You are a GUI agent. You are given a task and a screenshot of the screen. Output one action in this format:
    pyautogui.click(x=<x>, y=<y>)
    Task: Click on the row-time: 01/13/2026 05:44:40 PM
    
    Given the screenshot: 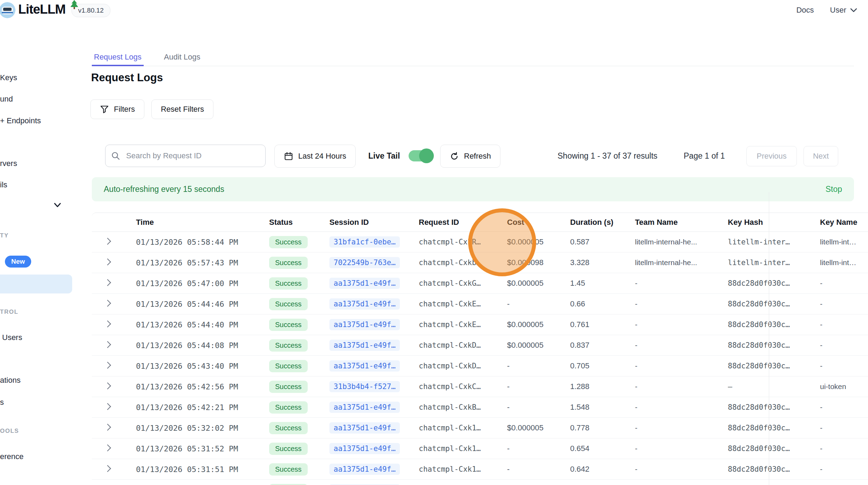 What is the action you would take?
    pyautogui.click(x=187, y=325)
    